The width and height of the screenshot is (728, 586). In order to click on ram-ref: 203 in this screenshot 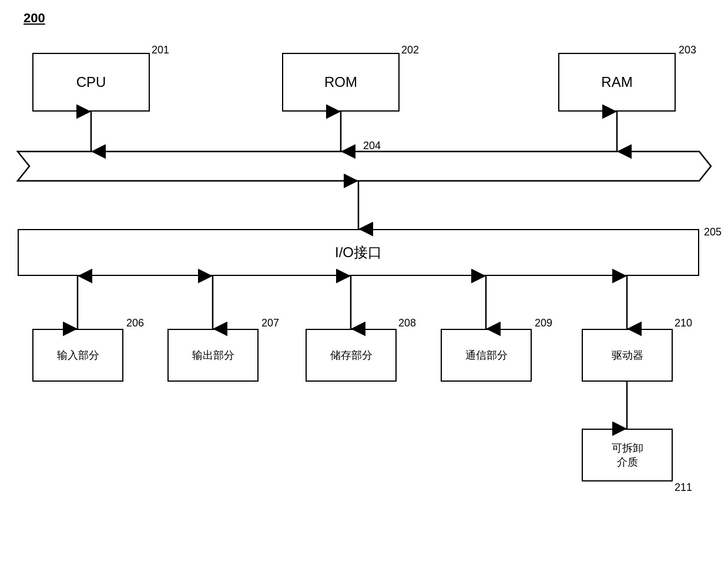, I will do `click(687, 50)`.